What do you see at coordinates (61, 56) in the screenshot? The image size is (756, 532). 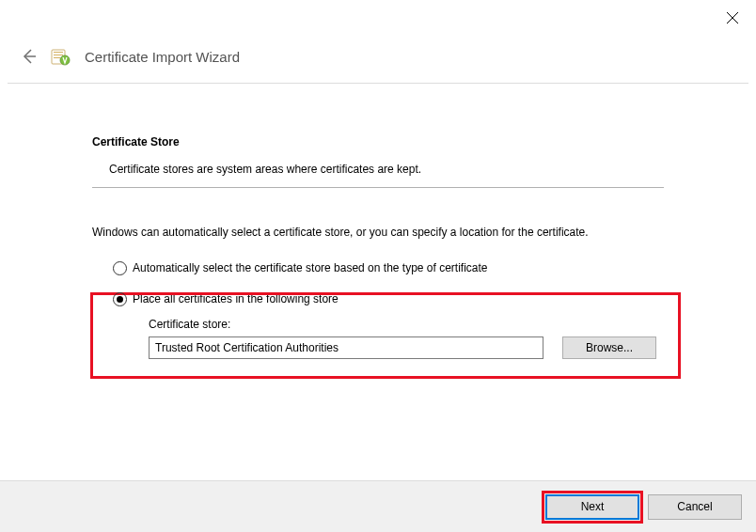 I see `certificate-wizard-icon` at bounding box center [61, 56].